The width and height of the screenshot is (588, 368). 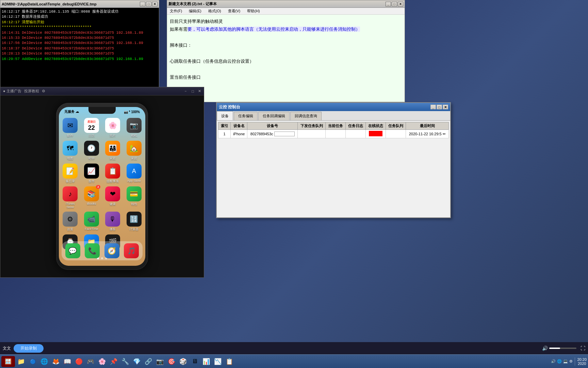 What do you see at coordinates (559, 361) in the screenshot?
I see `taskbar-network-icon: 🌐` at bounding box center [559, 361].